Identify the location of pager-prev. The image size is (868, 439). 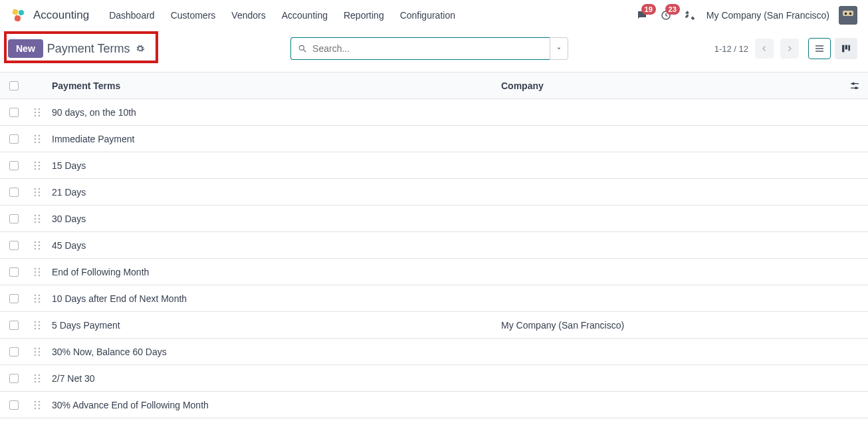
(764, 49).